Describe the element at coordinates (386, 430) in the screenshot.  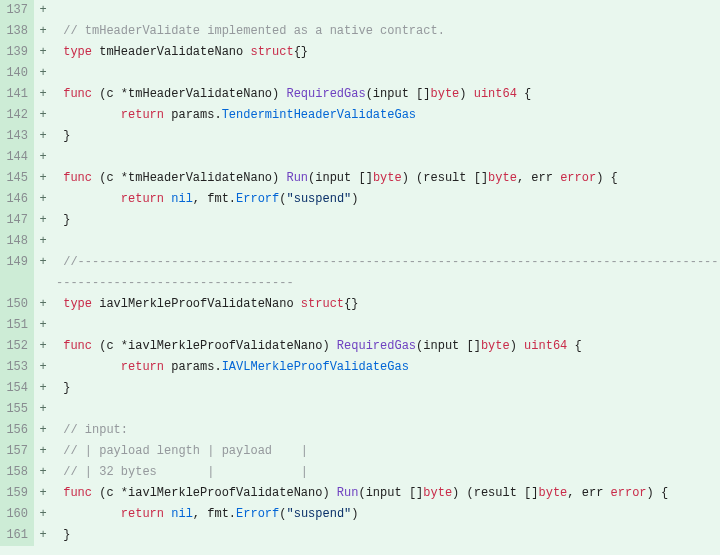
I see `code-cell: // input:` at that location.